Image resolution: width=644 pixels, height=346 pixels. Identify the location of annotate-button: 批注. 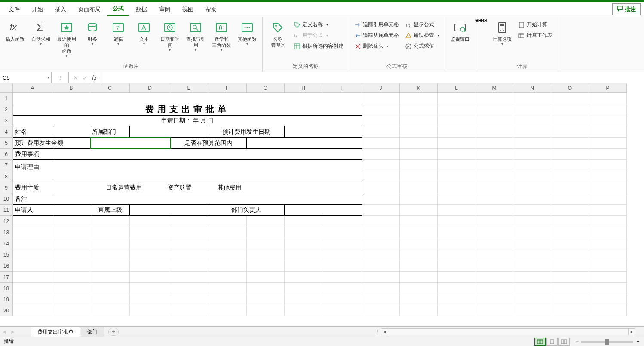
(626, 9).